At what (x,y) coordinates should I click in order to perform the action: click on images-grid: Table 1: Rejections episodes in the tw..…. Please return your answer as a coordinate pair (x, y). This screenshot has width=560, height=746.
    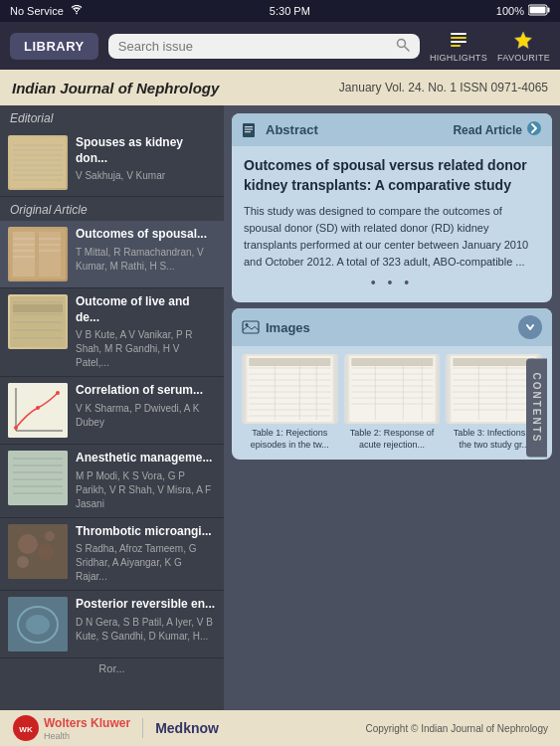
    Looking at the image, I should click on (392, 402).